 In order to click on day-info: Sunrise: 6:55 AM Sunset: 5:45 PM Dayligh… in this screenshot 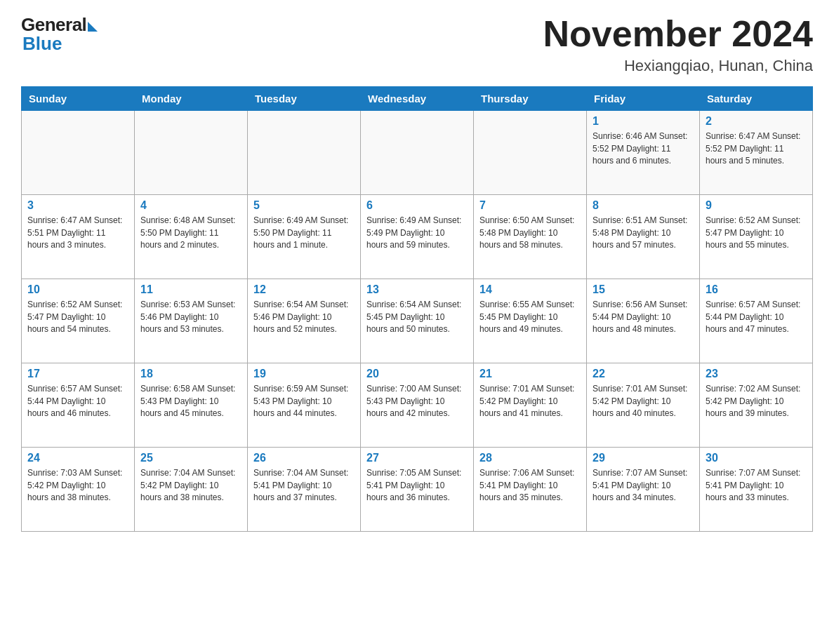, I will do `click(530, 317)`.